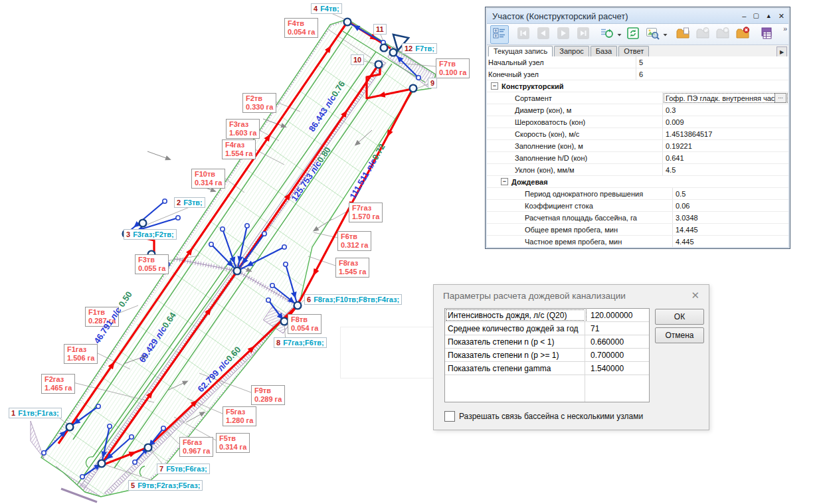  Describe the element at coordinates (604, 52) in the screenshot. I see `tab-База: База` at that location.